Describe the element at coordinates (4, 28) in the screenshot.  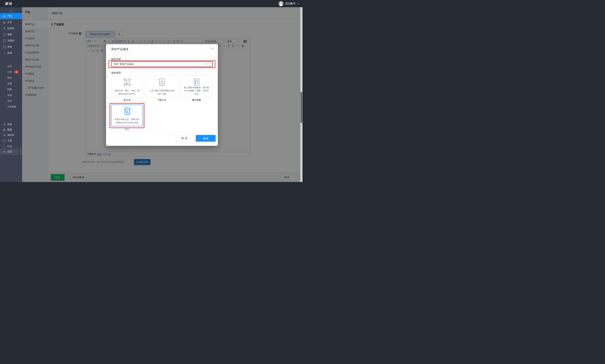
I see `shortlink-nodes-icon: ⁂` at that location.